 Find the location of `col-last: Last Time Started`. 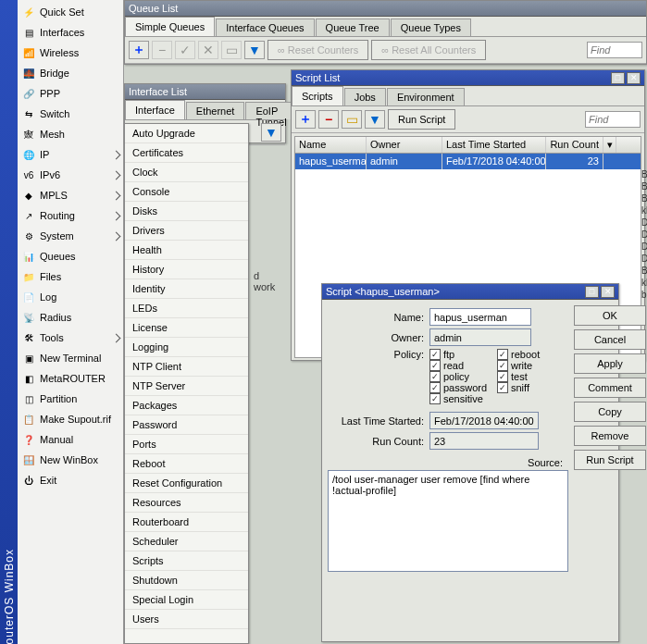

col-last: Last Time Started is located at coordinates (494, 144).